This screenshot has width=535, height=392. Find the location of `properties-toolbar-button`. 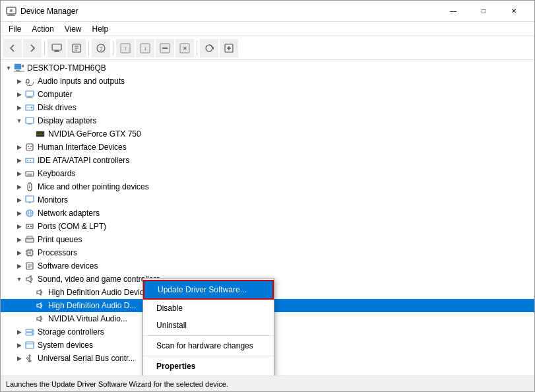

properties-toolbar-button is located at coordinates (77, 48).